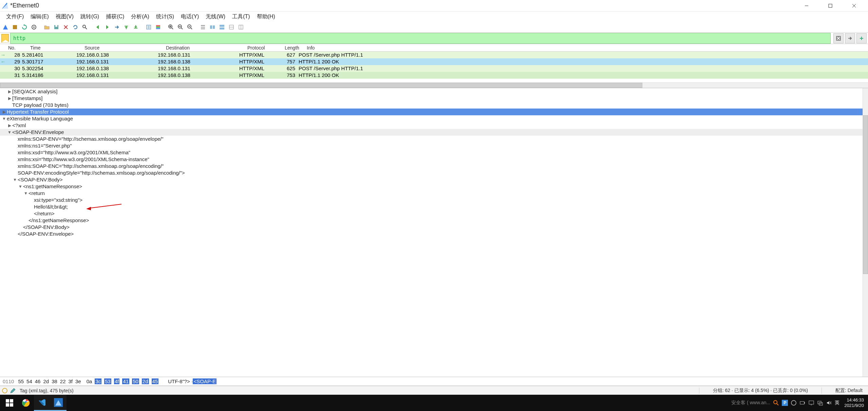  What do you see at coordinates (434, 125) in the screenshot?
I see `tree-node: ▶<?xml` at bounding box center [434, 125].